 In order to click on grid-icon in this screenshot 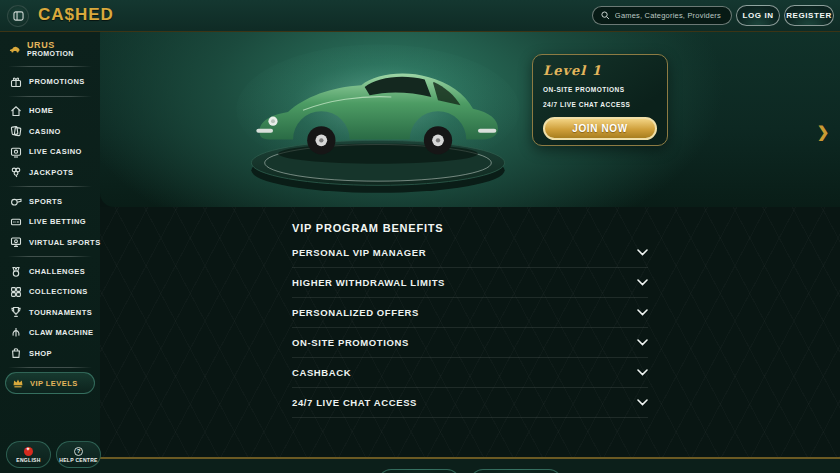, I will do `click(16, 292)`.